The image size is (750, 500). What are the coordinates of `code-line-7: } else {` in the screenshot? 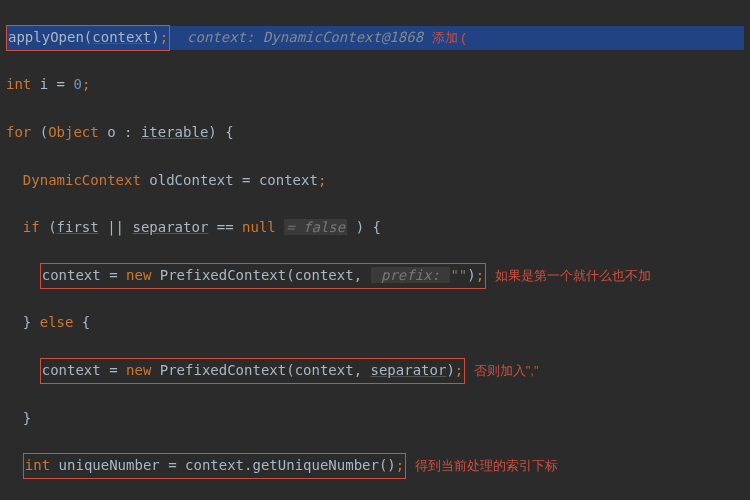 It's located at (375, 323).